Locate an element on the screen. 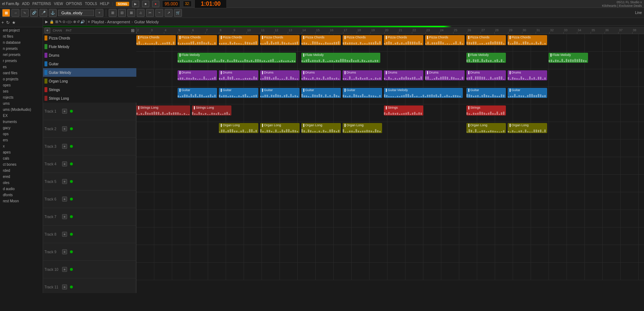  sidebar-item: ent project is located at coordinates (22, 30).